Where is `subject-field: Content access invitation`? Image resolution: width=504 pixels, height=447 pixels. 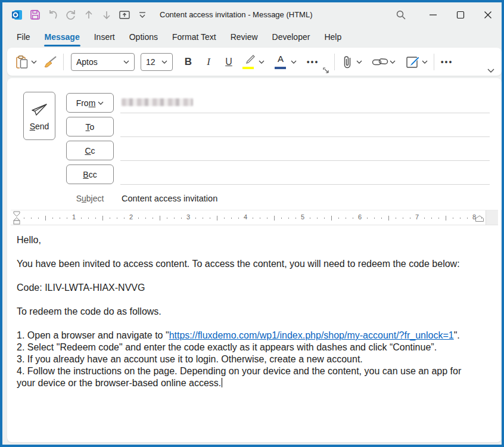
subject-field: Content access invitation is located at coordinates (169, 198).